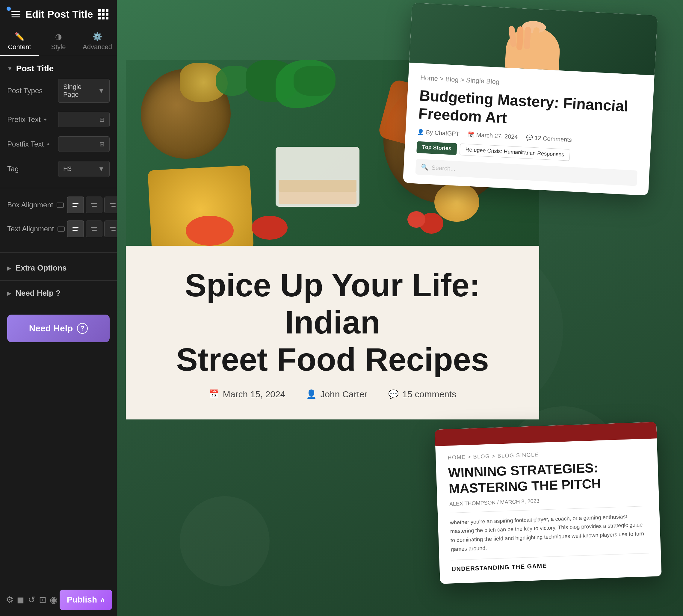  I want to click on post-title-section-body: Post Types Single Page ▼ Prefix Text ✦ ⊞, so click(58, 164).